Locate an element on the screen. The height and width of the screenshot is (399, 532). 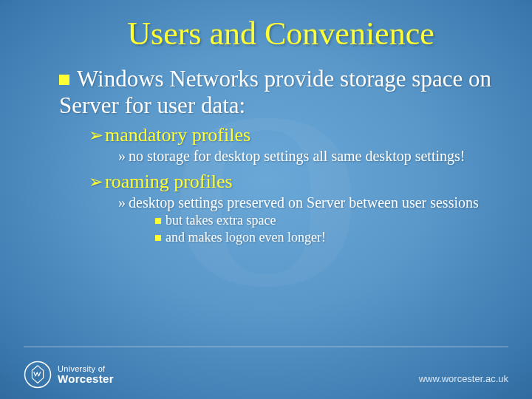
bullet-level3-mandatory-detail: »no storage for desktop settings all sam… is located at coordinates (299, 157).